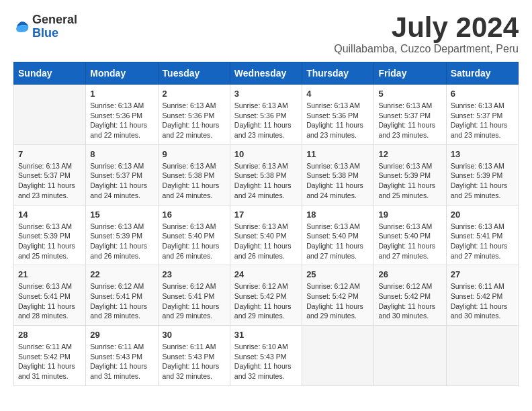 The width and height of the screenshot is (532, 411). I want to click on day-cell: 10Sunrise: 6:13 AM Sunset: 5:38 PM Dayli…, so click(266, 175).